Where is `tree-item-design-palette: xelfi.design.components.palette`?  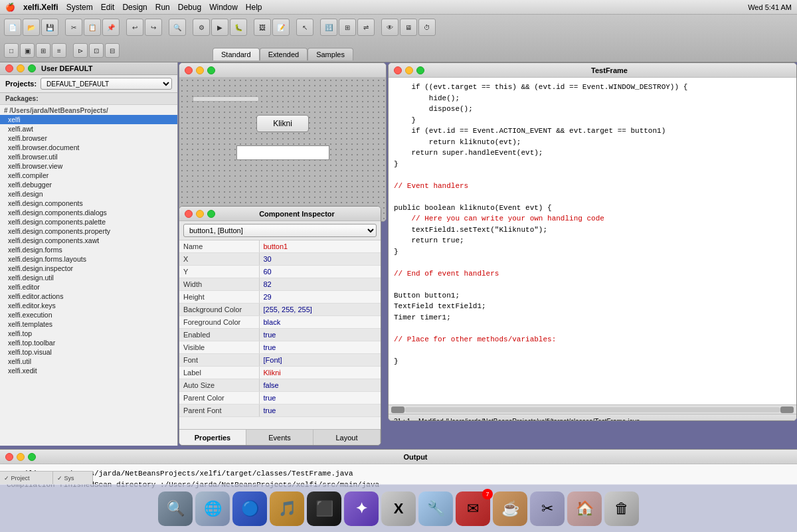
tree-item-design-palette: xelfi.design.components.palette is located at coordinates (89, 222).